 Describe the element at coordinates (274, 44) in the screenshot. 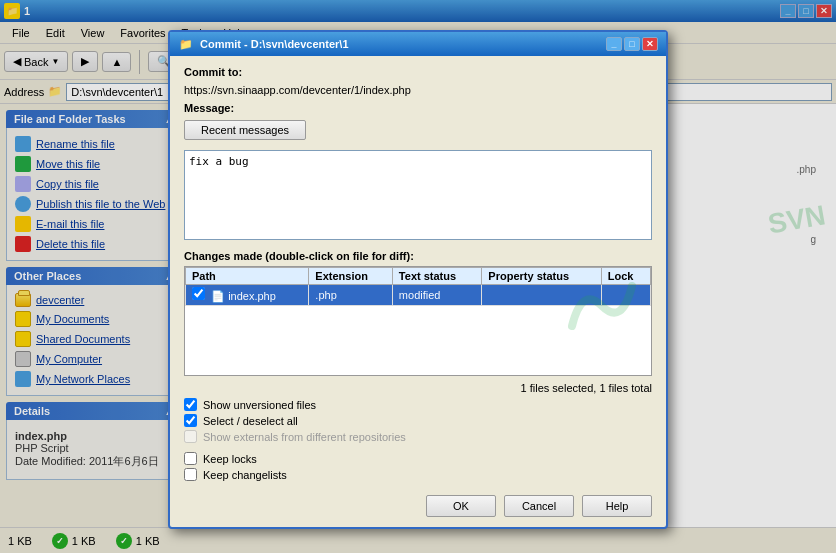

I see `modal-title-text: Commit - D:\svn\devcenter\1` at that location.